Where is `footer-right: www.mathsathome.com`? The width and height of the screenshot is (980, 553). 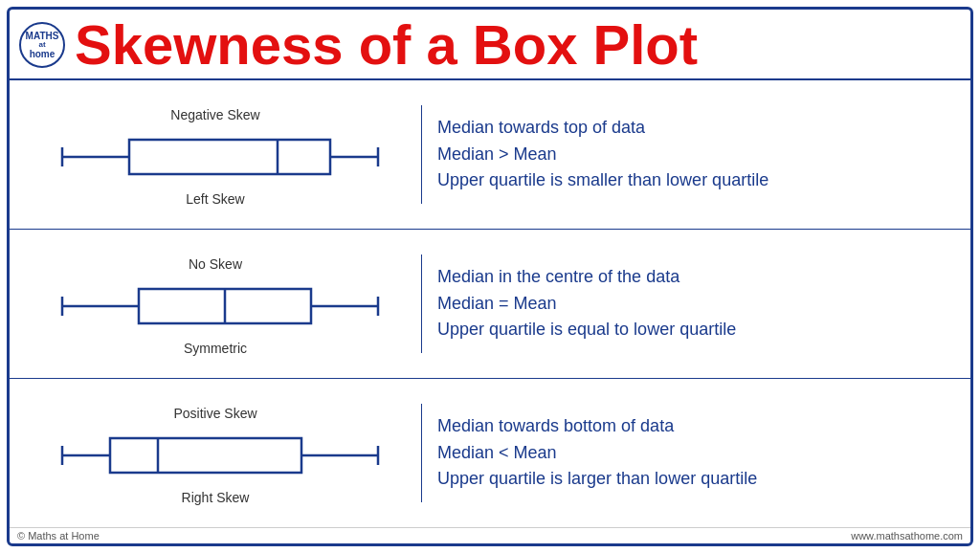
footer-right: www.mathsathome.com is located at coordinates (907, 536).